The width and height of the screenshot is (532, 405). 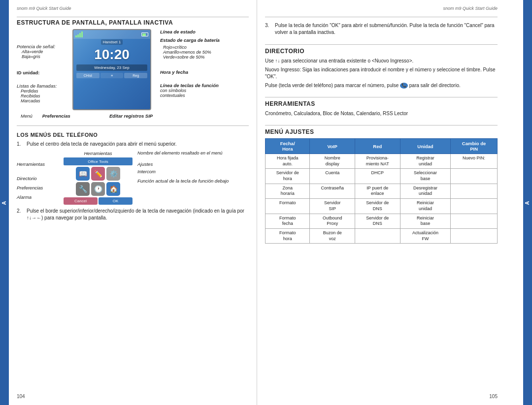 I want to click on intercom-label: Intercom, so click(x=193, y=171).